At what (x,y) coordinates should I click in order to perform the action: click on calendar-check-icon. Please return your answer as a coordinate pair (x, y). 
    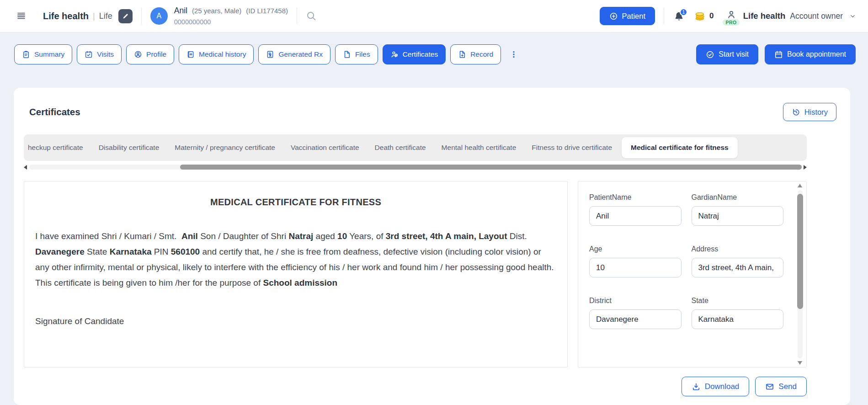
    Looking at the image, I should click on (89, 54).